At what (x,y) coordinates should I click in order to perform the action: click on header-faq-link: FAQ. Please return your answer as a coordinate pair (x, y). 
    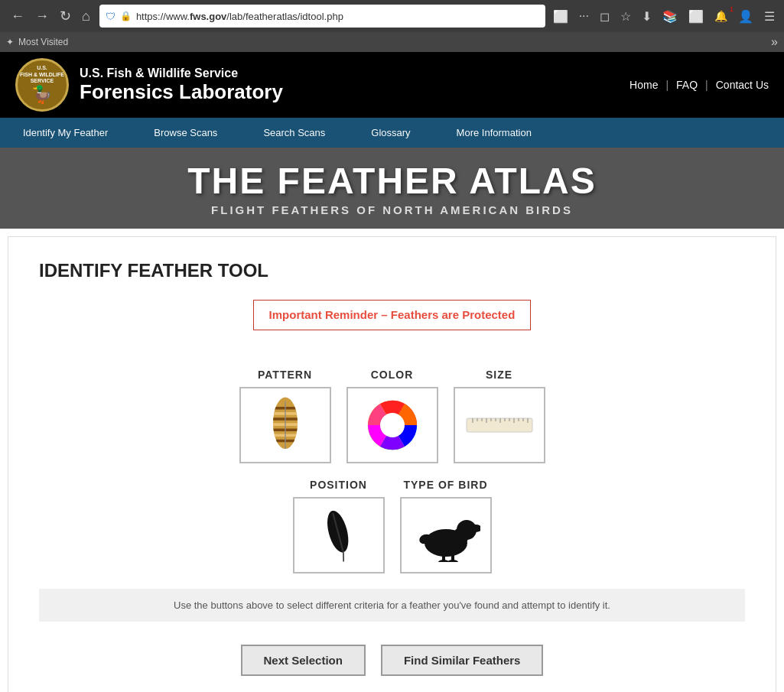
    Looking at the image, I should click on (687, 85).